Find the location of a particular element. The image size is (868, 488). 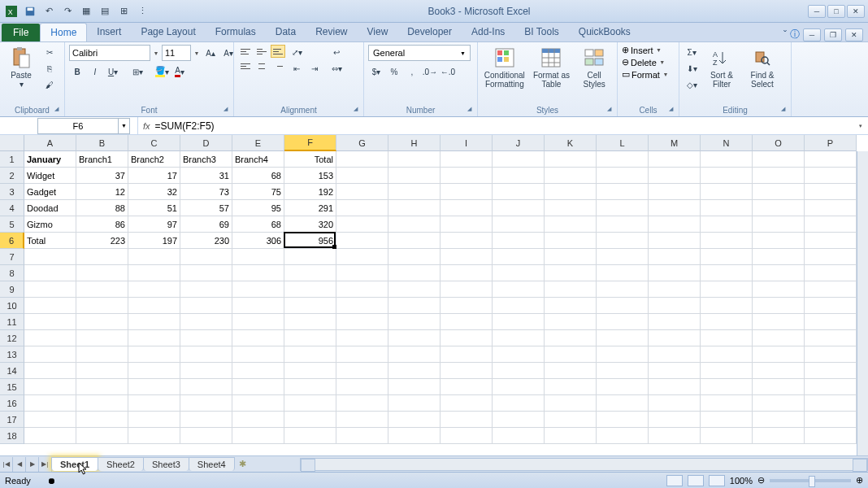

macro-record-icon: ⏺ is located at coordinates (52, 481).